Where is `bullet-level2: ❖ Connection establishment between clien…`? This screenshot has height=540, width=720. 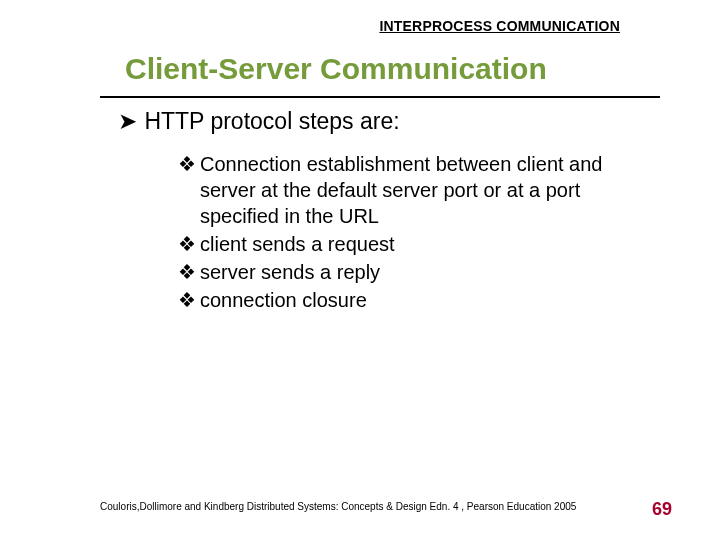
bullet-level2: ❖ Connection establishment between clien… is located at coordinates (398, 190).